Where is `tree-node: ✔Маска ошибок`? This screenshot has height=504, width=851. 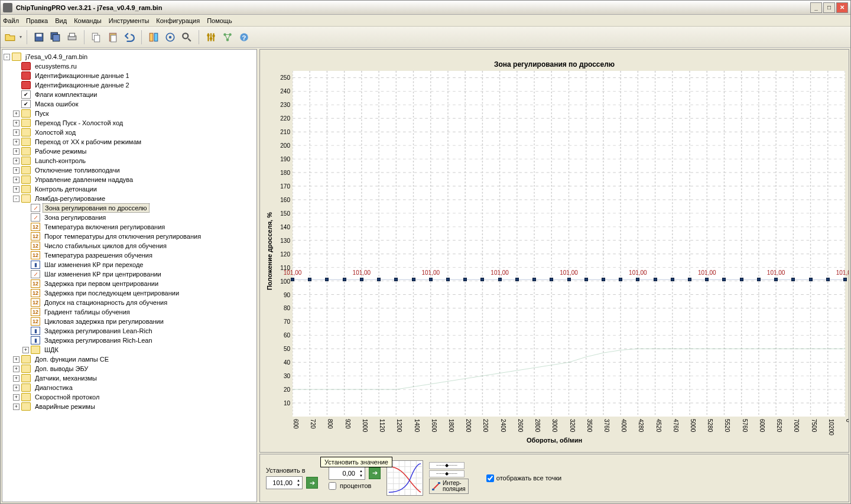 tree-node: ✔Маска ошибок is located at coordinates (129, 104).